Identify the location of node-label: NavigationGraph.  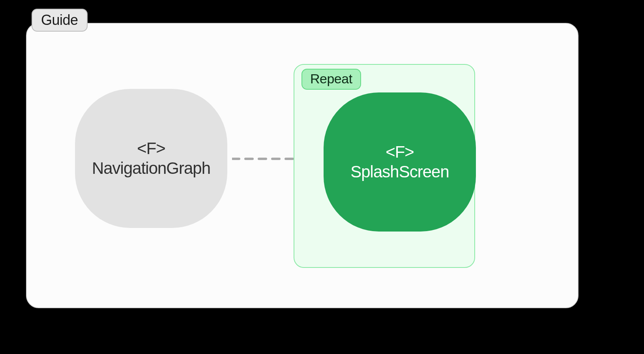
(151, 168).